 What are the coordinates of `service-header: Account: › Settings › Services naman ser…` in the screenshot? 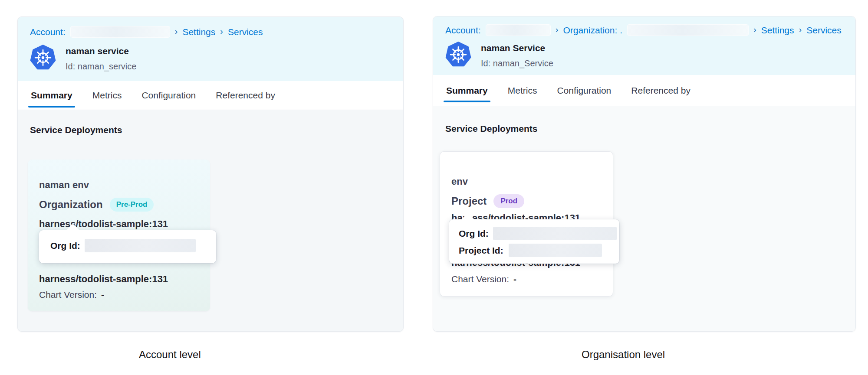 It's located at (210, 49).